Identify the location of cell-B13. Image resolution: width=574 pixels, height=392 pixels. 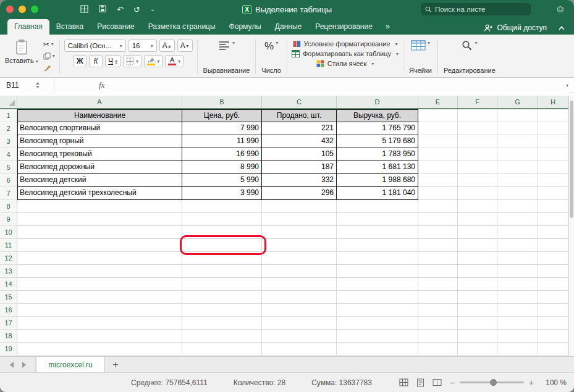
(222, 272).